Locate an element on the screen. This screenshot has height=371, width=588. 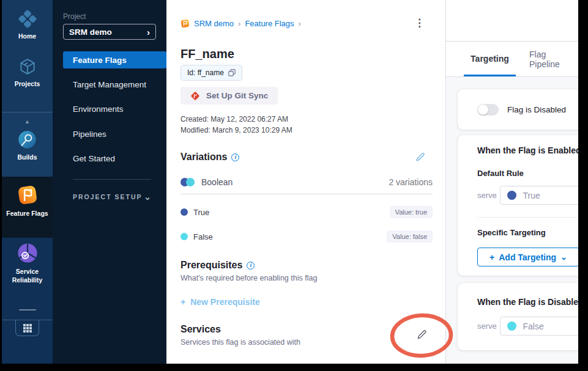
sidebar-item-projects: Projects is located at coordinates (27, 73).